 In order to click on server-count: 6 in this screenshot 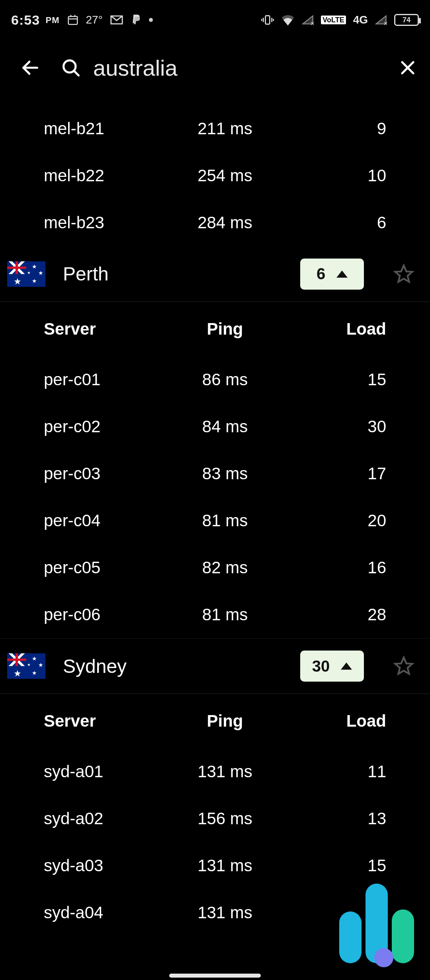, I will do `click(321, 274)`.